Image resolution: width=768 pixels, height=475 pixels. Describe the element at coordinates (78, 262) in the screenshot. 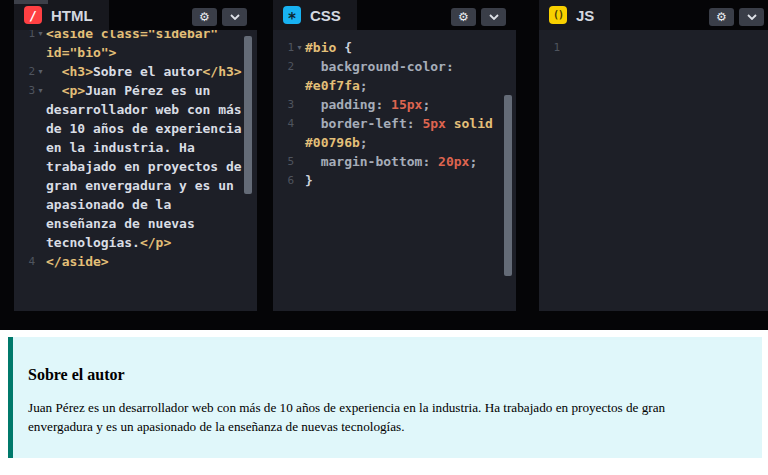

I see `code-token: </aside>` at that location.